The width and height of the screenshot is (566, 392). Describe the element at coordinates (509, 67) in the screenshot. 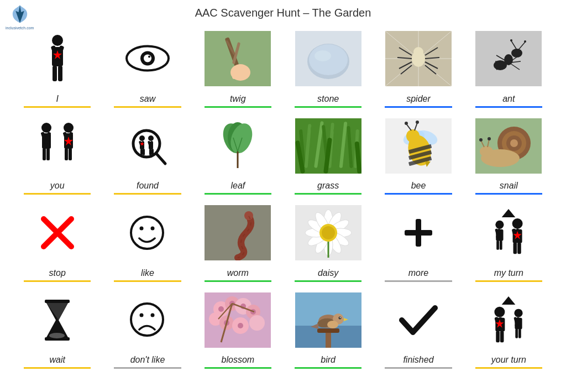

I see `cell-ant: ant` at that location.